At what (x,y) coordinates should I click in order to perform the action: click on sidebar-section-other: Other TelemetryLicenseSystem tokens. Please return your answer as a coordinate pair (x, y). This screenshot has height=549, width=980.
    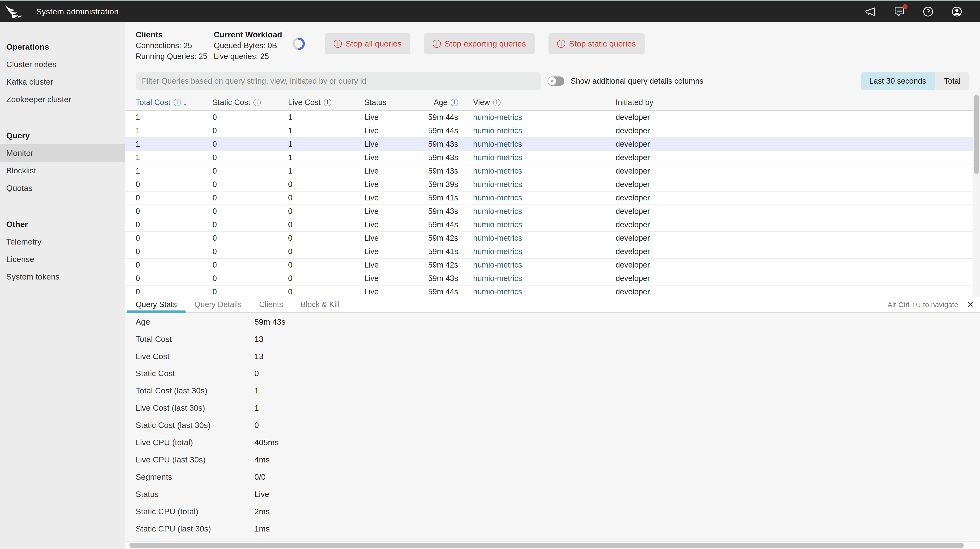
    Looking at the image, I should click on (62, 250).